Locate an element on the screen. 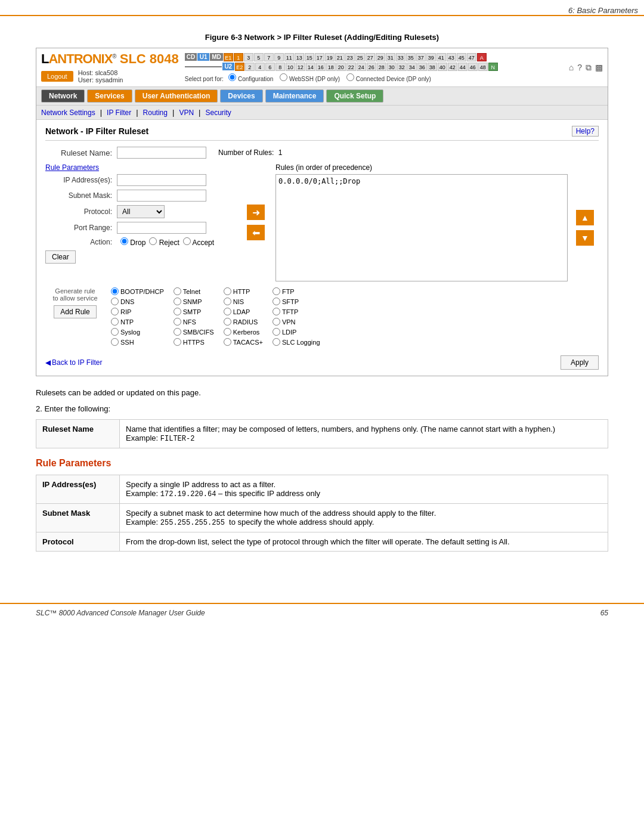 The image size is (644, 833). accept-radio-label: Accept is located at coordinates (199, 242).